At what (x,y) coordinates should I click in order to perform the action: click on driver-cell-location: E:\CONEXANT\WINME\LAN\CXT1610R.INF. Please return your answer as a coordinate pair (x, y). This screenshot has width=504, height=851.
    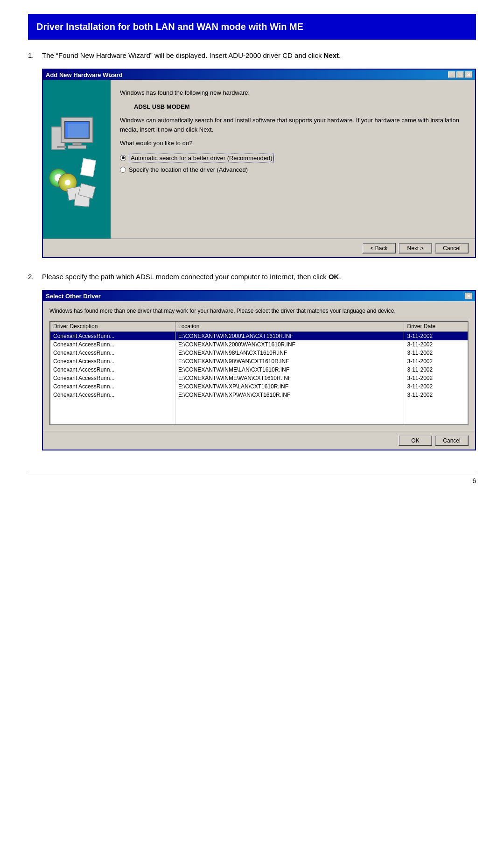
    Looking at the image, I should click on (289, 370).